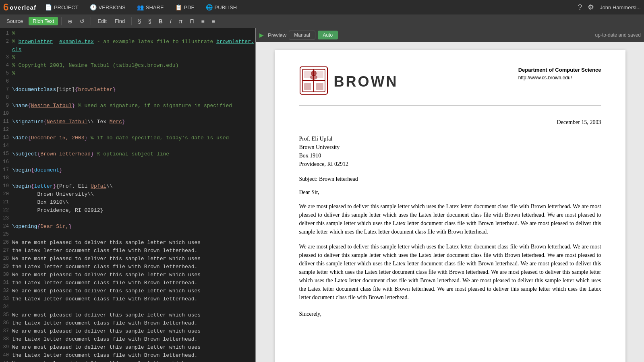  Describe the element at coordinates (120, 21) in the screenshot. I see `find-btn: Find` at that location.